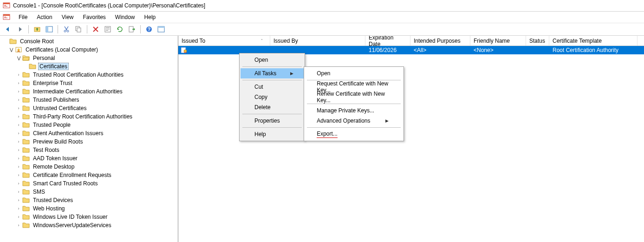  Describe the element at coordinates (125, 17) in the screenshot. I see `menu-window: Window` at that location.